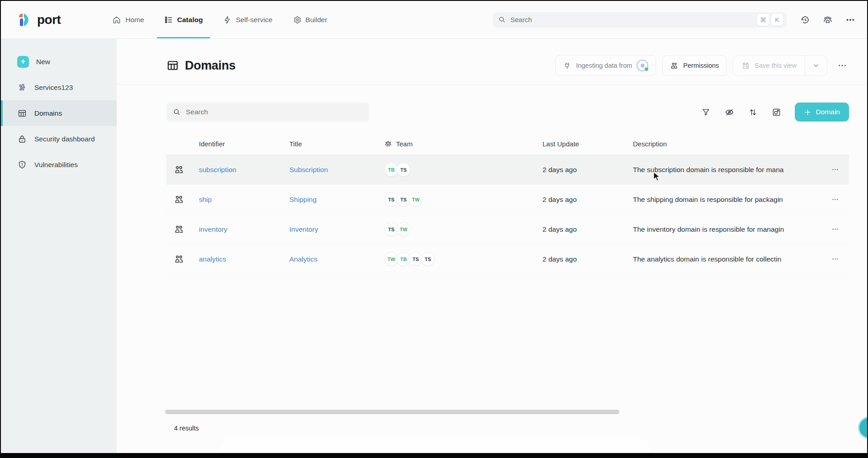 This screenshot has height=458, width=868. What do you see at coordinates (310, 20) in the screenshot?
I see `tab-builder: Builder` at bounding box center [310, 20].